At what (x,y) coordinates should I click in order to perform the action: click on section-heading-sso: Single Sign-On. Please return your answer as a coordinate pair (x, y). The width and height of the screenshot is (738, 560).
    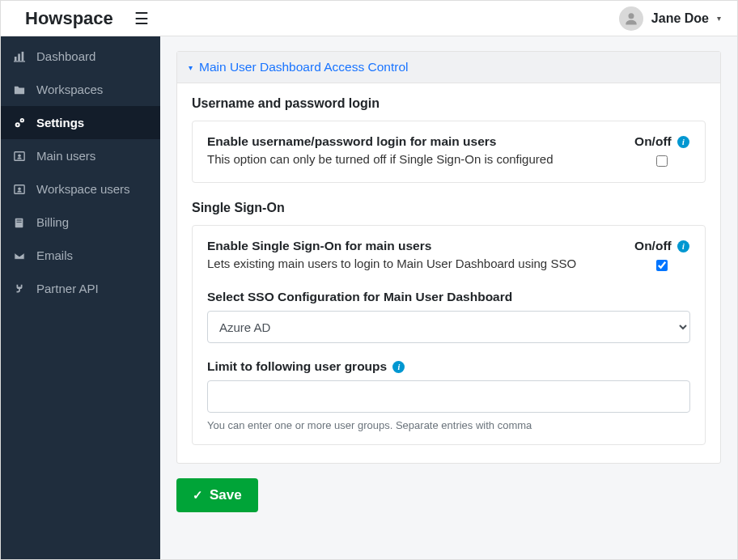
    Looking at the image, I should click on (448, 208).